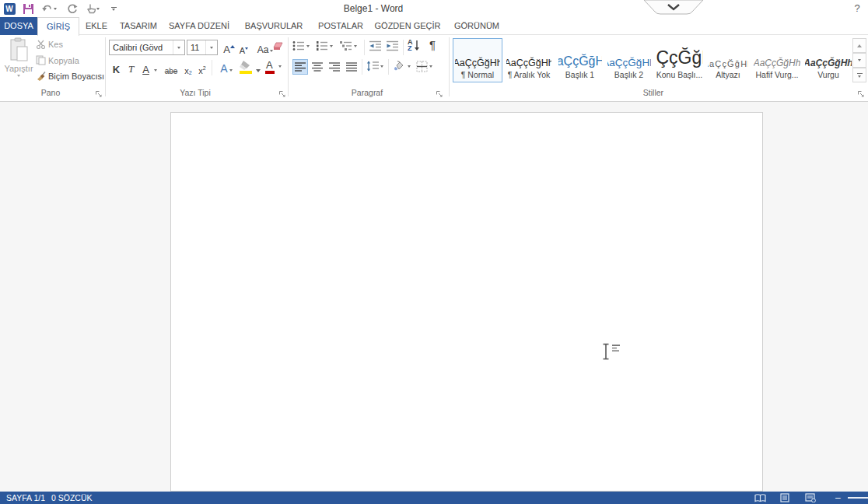 The height and width of the screenshot is (504, 868). I want to click on styles-scroll-up-button, so click(859, 45).